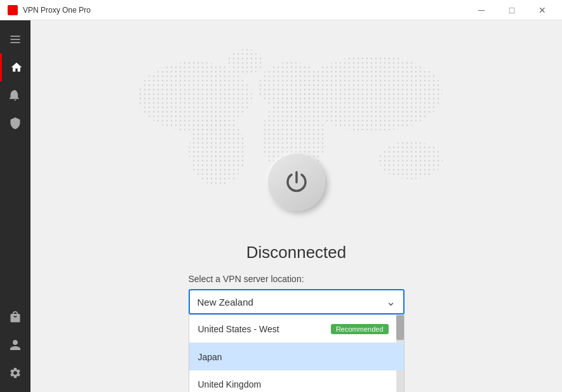 Image resolution: width=562 pixels, height=392 pixels. I want to click on dropdown-item-label-us-west: United States - West, so click(264, 329).